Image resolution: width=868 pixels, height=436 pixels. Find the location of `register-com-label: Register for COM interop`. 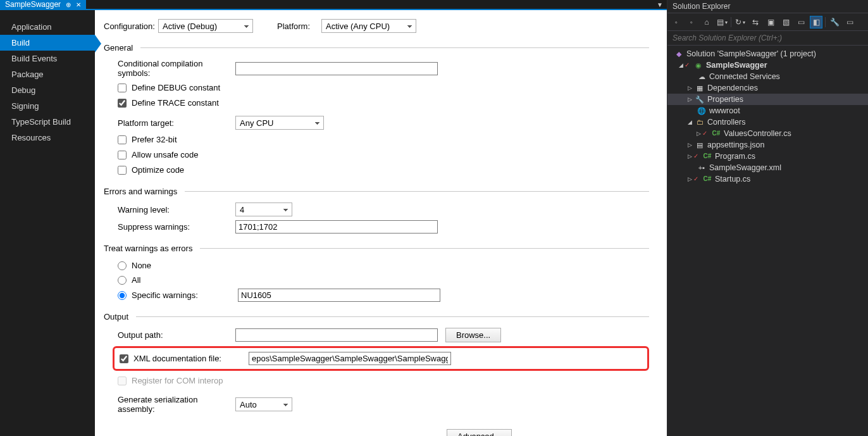

register-com-label: Register for COM interop is located at coordinates (177, 381).